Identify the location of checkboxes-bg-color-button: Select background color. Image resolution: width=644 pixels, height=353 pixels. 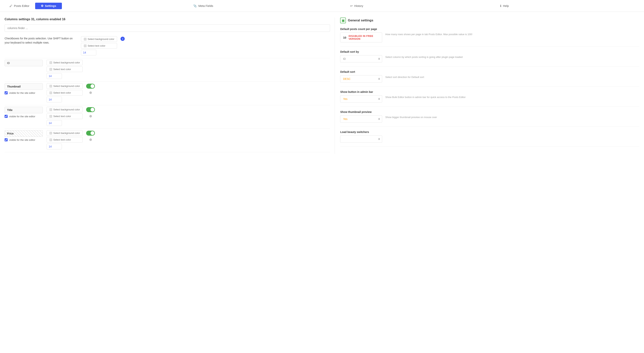
(99, 39).